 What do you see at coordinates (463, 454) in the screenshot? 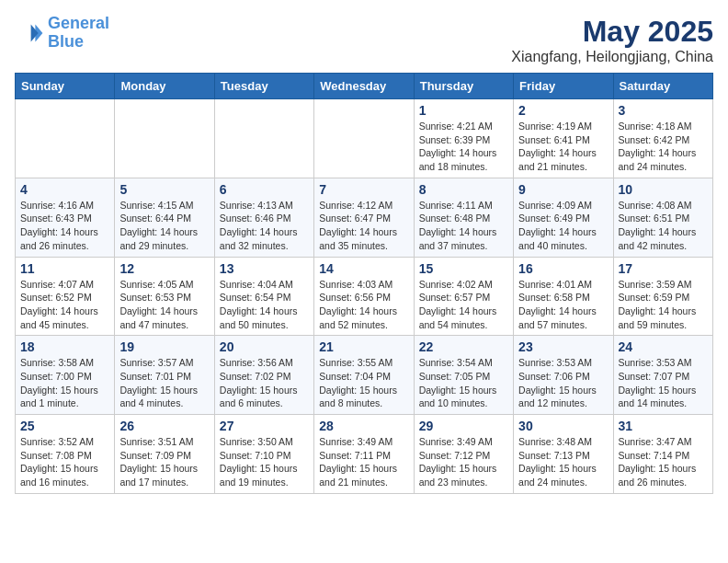
I see `table-cell: 29Sunrise: 3:49 AM Sunset: 7:12 PM Dayli…` at bounding box center [463, 454].